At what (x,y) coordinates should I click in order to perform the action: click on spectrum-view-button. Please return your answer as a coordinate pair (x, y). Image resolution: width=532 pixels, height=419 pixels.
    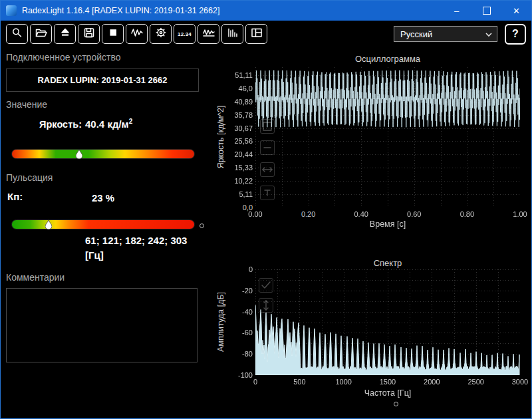
    Looking at the image, I should click on (233, 34).